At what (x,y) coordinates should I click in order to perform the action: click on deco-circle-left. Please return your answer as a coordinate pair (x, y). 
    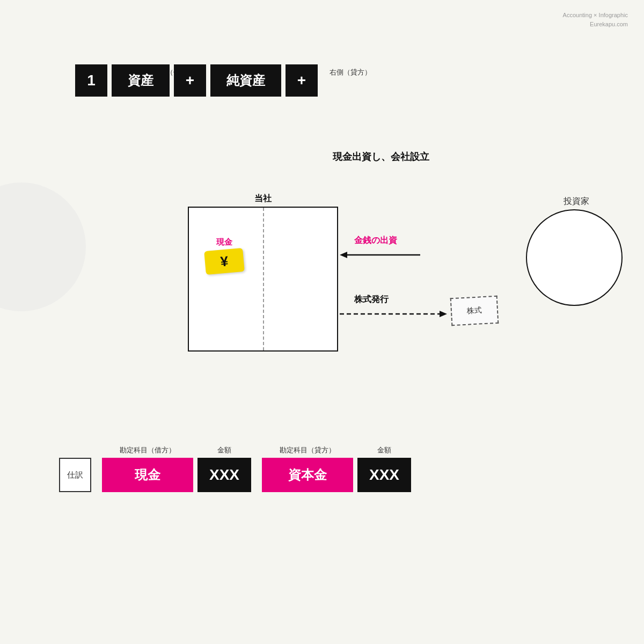
    Looking at the image, I should click on (43, 247).